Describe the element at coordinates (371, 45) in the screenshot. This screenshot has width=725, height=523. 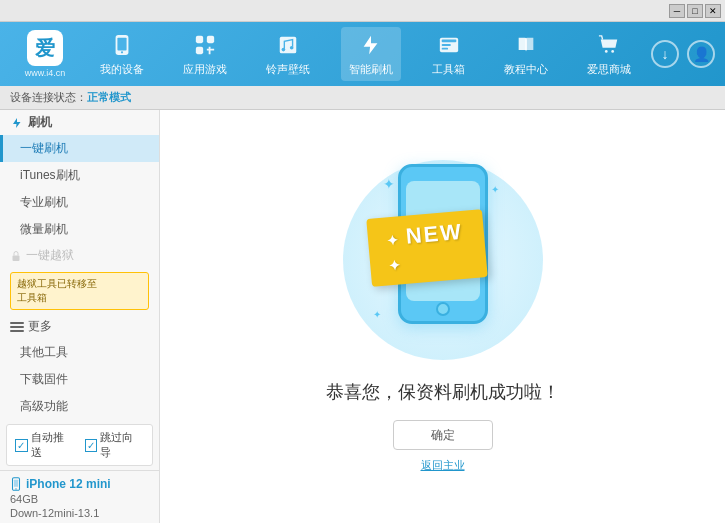
I see `flash-icon` at that location.